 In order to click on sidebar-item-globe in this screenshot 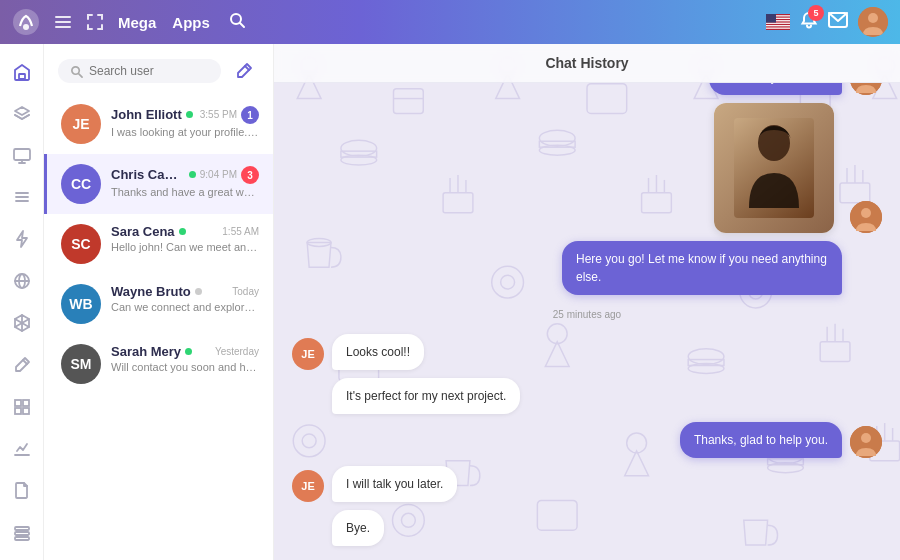, I will do `click(22, 281)`.